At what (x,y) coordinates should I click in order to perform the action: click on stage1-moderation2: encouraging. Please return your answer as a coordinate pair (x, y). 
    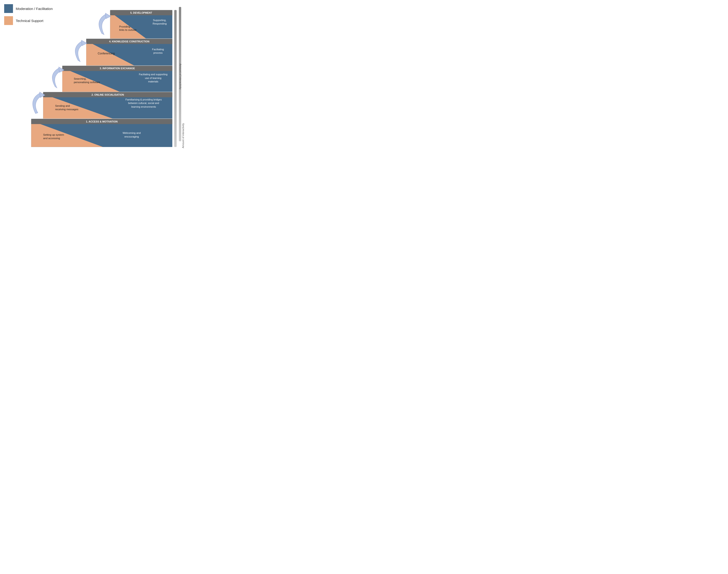
    Looking at the image, I should click on (132, 136).